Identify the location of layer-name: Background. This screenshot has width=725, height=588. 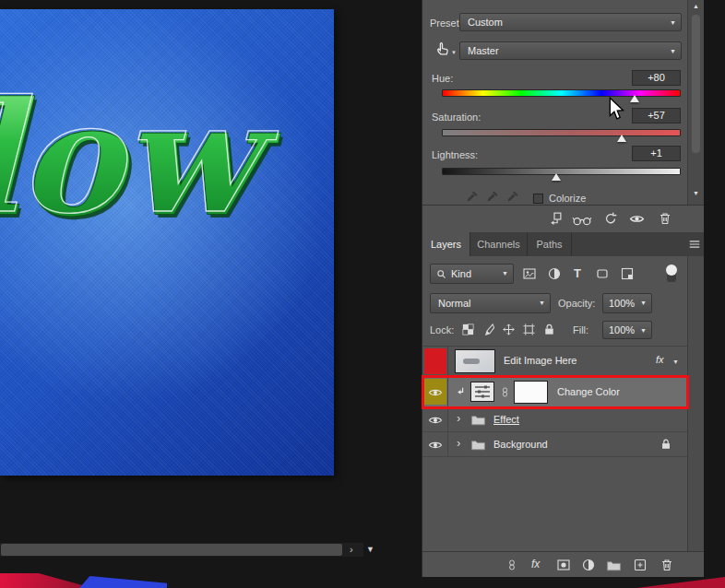
(520, 444).